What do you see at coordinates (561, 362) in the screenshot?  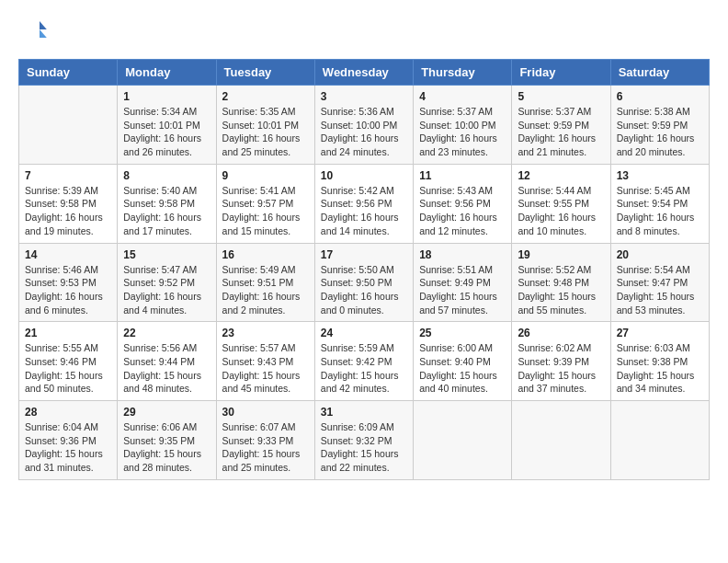 I see `calendar-cell: 26Sunrise: 6:02 AM Sunset: 9:39 PM Dayli…` at bounding box center [561, 362].